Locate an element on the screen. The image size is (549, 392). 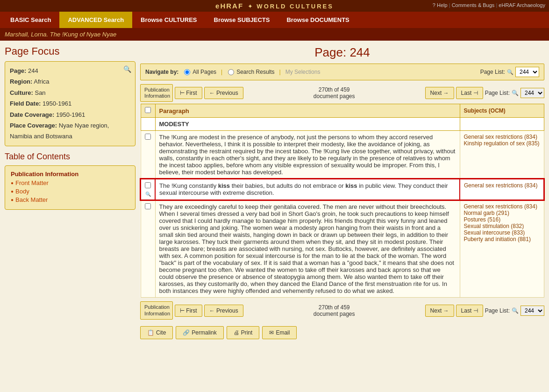
page-title: Page: 244 is located at coordinates (342, 52).